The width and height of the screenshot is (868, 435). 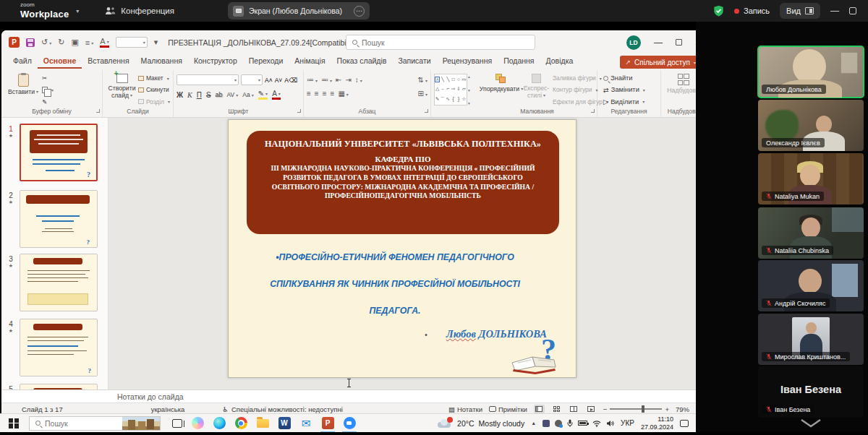 What do you see at coordinates (51, 78) in the screenshot?
I see `cut-button: ✂` at bounding box center [51, 78].